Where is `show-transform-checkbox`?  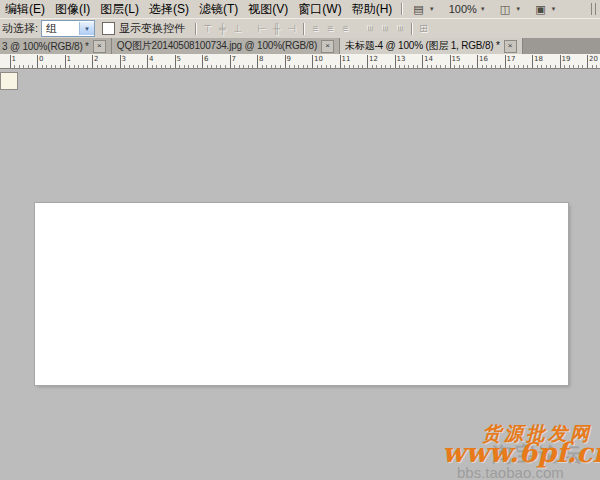 show-transform-checkbox is located at coordinates (108, 28).